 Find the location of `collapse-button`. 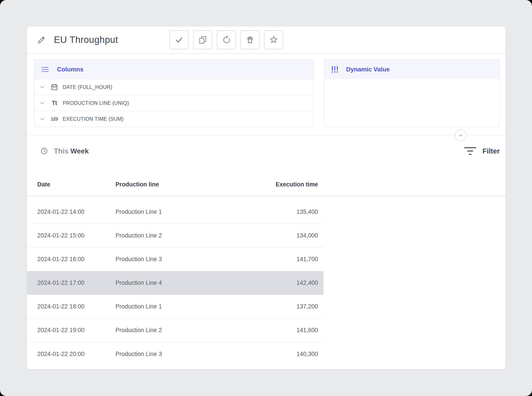

collapse-button is located at coordinates (461, 135).